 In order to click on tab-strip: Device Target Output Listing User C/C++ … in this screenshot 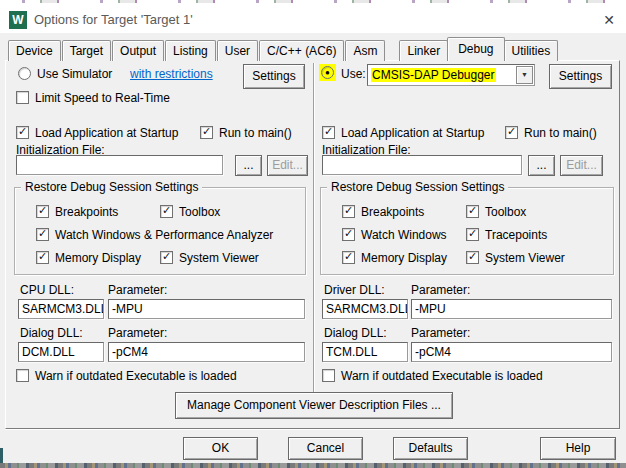, I will do `click(284, 49)`.